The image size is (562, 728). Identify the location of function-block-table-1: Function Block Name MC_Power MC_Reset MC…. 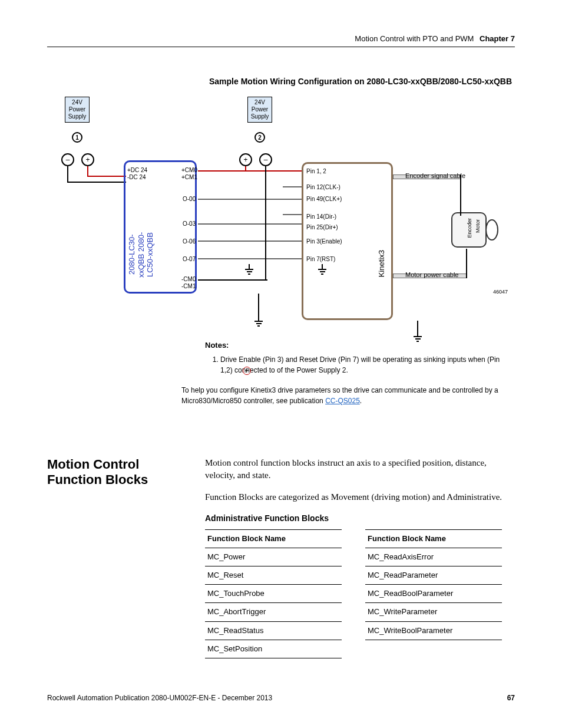
(273, 594).